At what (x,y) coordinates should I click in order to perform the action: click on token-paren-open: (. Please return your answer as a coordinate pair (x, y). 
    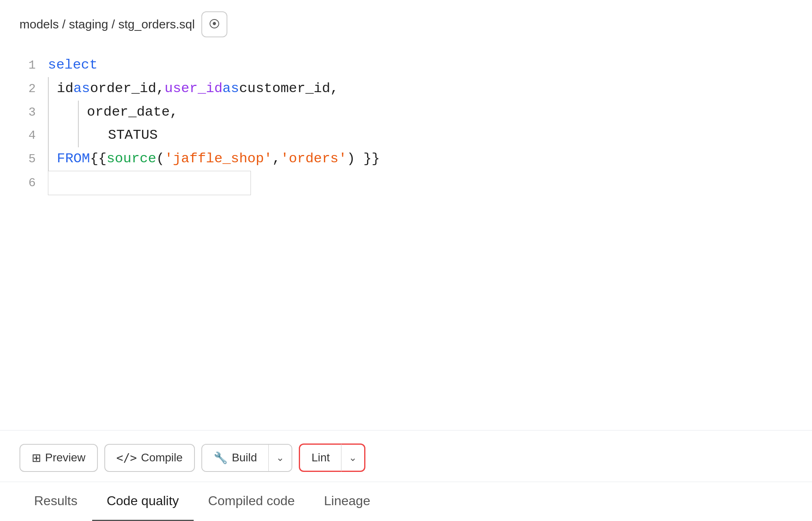
    Looking at the image, I should click on (160, 159).